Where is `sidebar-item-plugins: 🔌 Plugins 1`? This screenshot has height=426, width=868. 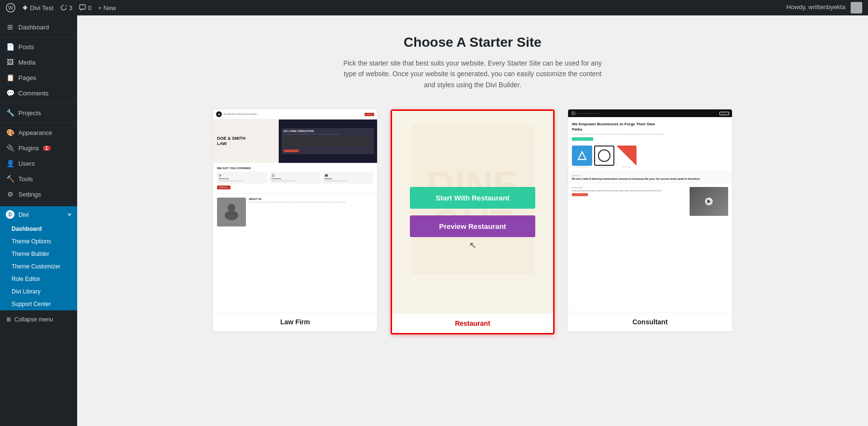 sidebar-item-plugins: 🔌 Plugins 1 is located at coordinates (39, 148).